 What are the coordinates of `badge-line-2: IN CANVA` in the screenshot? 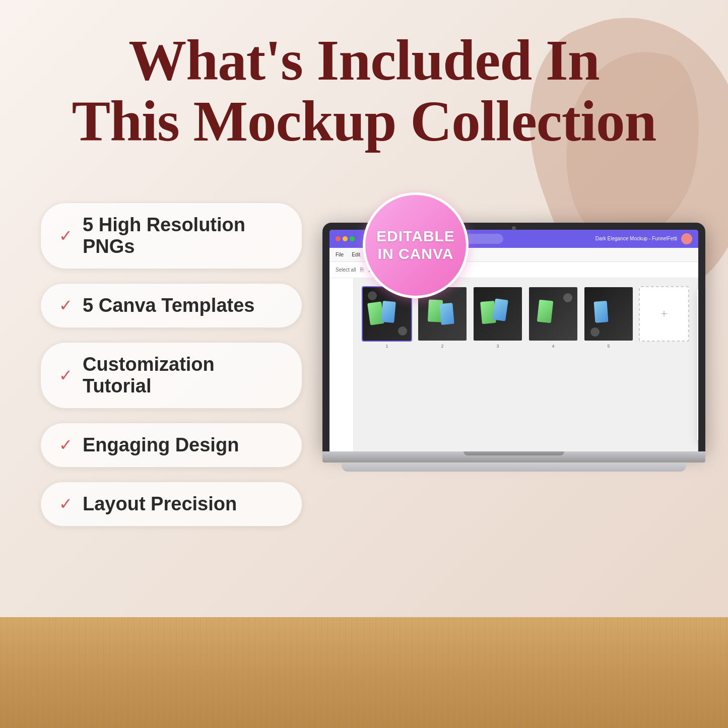 It's located at (416, 254).